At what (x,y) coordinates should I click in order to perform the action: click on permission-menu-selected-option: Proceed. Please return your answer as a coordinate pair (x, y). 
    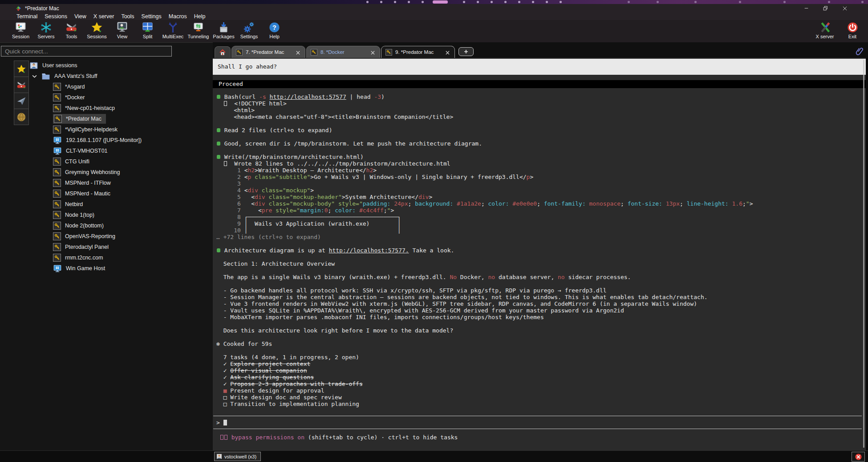
    Looking at the image, I should click on (539, 84).